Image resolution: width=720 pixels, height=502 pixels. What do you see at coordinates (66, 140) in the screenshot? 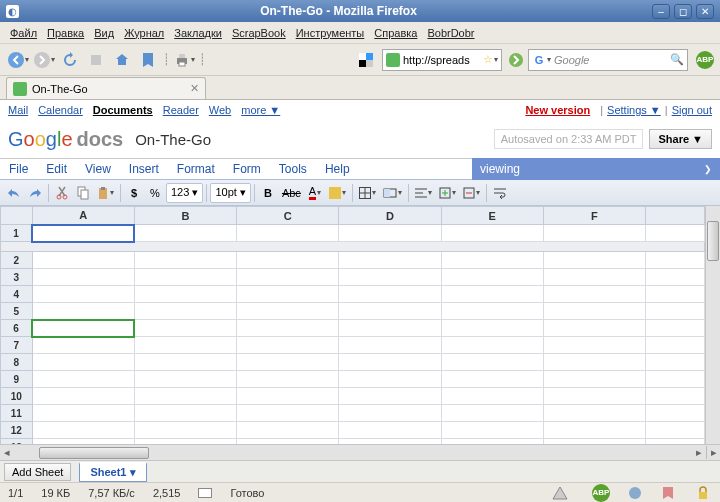
I see `google-docs-logo: Googledocs` at bounding box center [66, 140].